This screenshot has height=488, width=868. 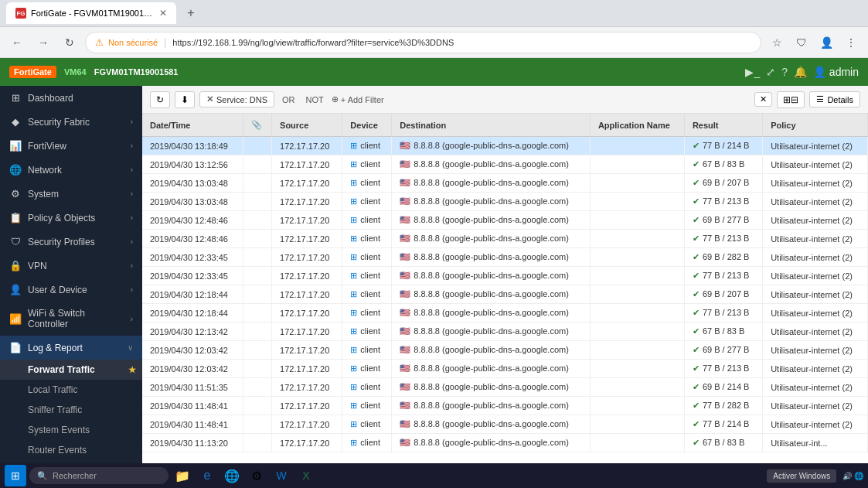 What do you see at coordinates (71, 370) in the screenshot?
I see `sidebar-subitem-forward-traffic: Forward Traffic ★` at bounding box center [71, 370].